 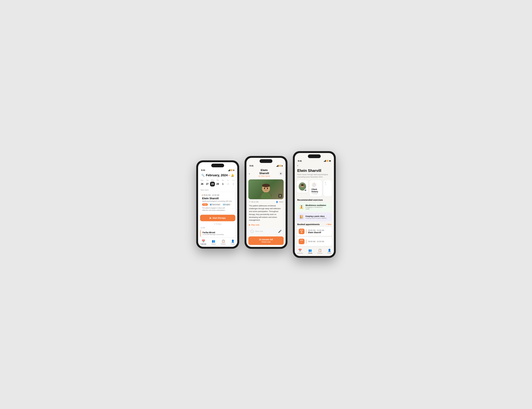 I want to click on appointment-type: Adult psychological counseling (90 min), so click(x=218, y=201).